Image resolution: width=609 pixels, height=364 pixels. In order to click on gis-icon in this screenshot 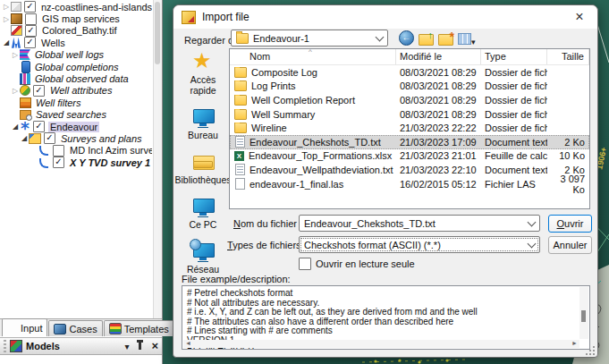, I will do `click(16, 19)`.